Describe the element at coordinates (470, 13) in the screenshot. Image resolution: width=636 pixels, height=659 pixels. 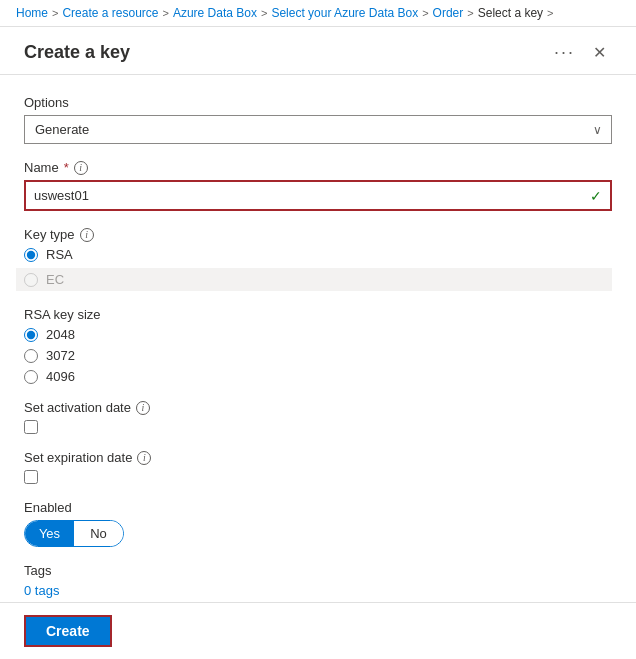
I see `breadcrumb-sep-5: >` at that location.